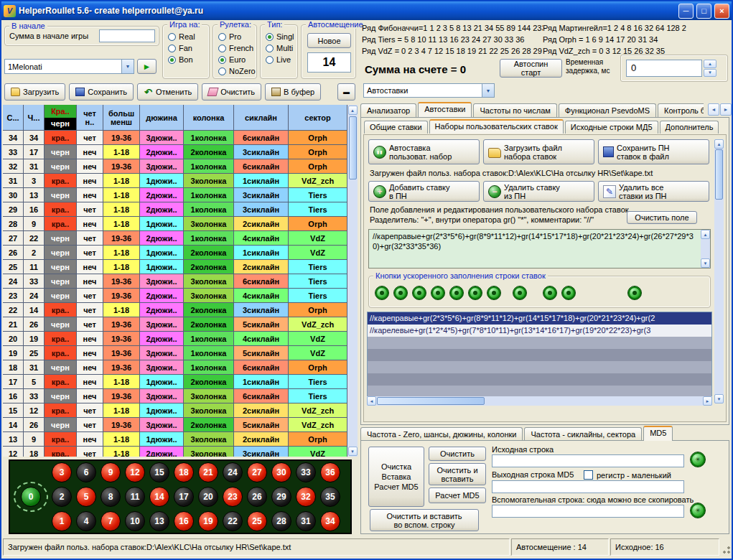  What do you see at coordinates (175, 267) in the screenshot?
I see `table-row: 2511черннеч1-181дюжи..2колонка2сиклайнTi…` at bounding box center [175, 267].